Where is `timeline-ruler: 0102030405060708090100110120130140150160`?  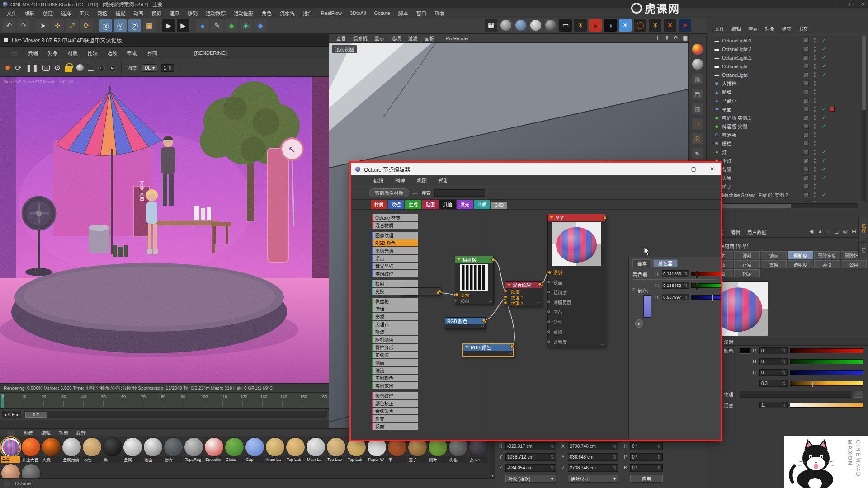
timeline-ruler: 0102030405060708090100110120130140150160 is located at coordinates (165, 400).